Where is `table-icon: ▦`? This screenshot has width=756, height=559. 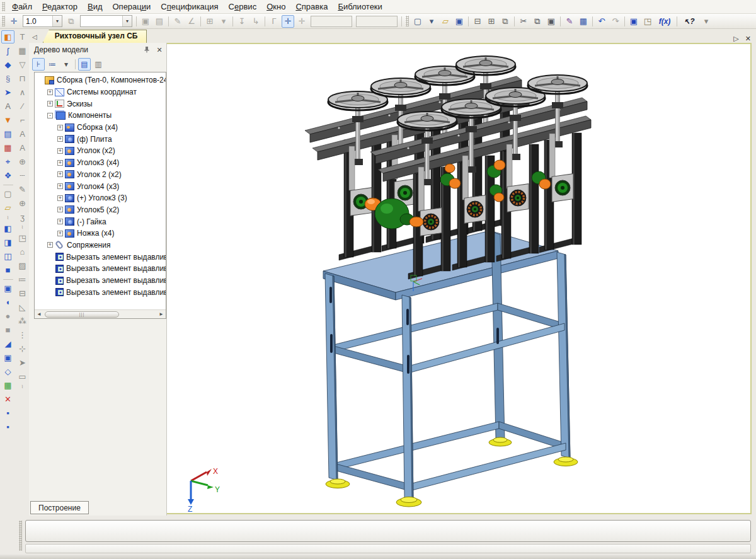 table-icon: ▦ is located at coordinates (23, 50).